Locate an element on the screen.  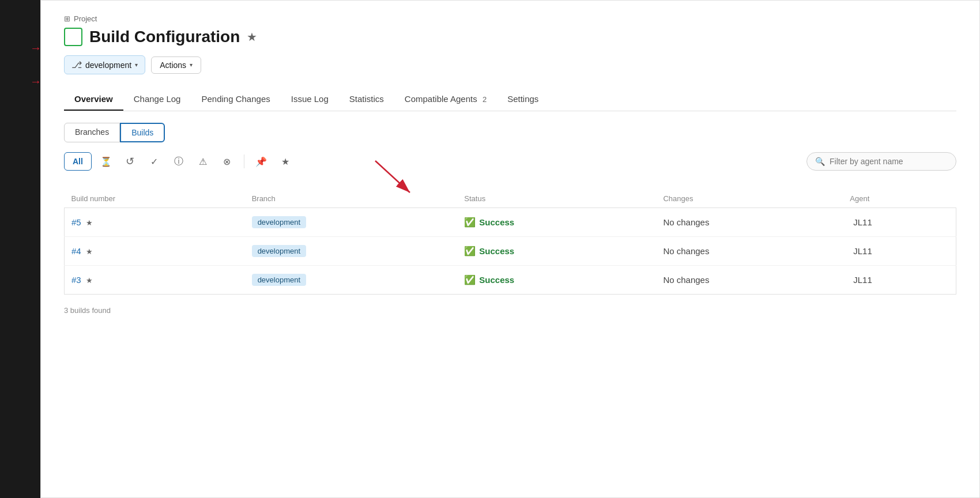
col-changes: Changes is located at coordinates (749, 199).